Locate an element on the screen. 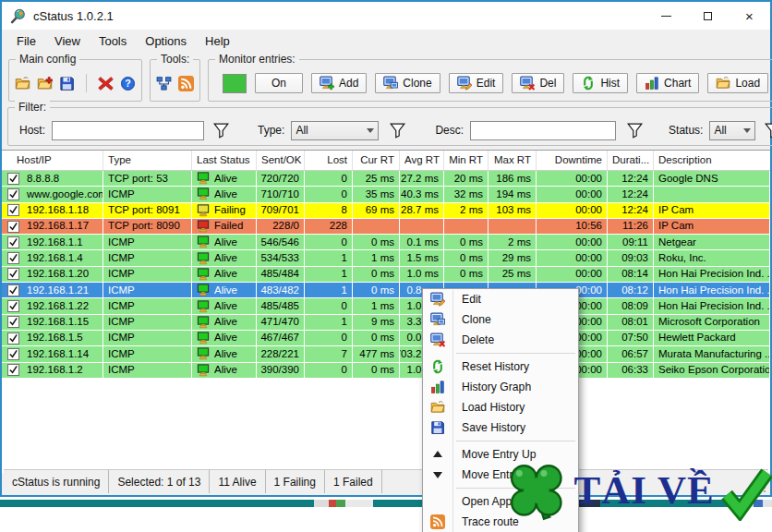 The height and width of the screenshot is (532, 772). del-button: Del is located at coordinates (537, 83).